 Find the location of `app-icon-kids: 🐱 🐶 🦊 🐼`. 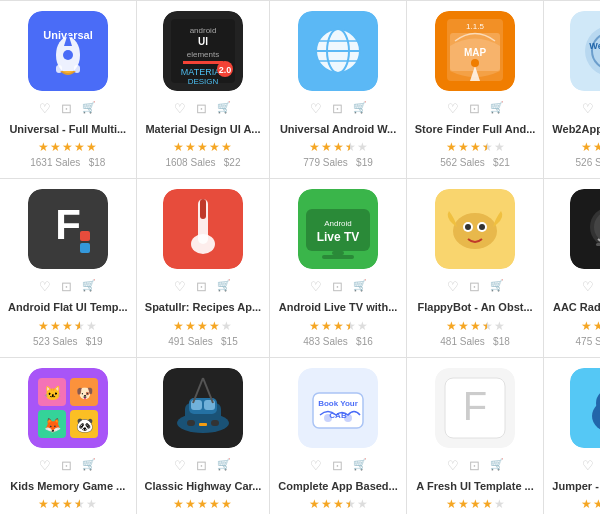

app-icon-kids: 🐱 🐶 🦊 🐼 is located at coordinates (68, 408).